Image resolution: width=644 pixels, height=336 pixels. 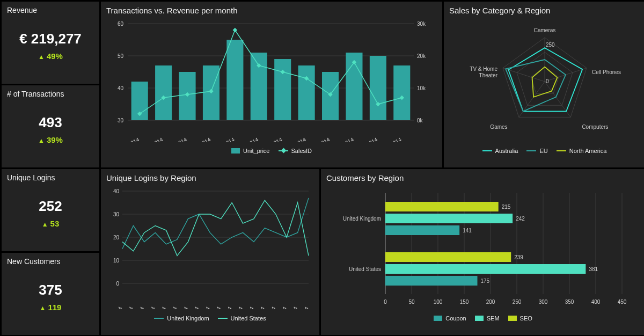 What do you see at coordinates (121, 24) in the screenshot?
I see `svg-text: 60` at bounding box center [121, 24].